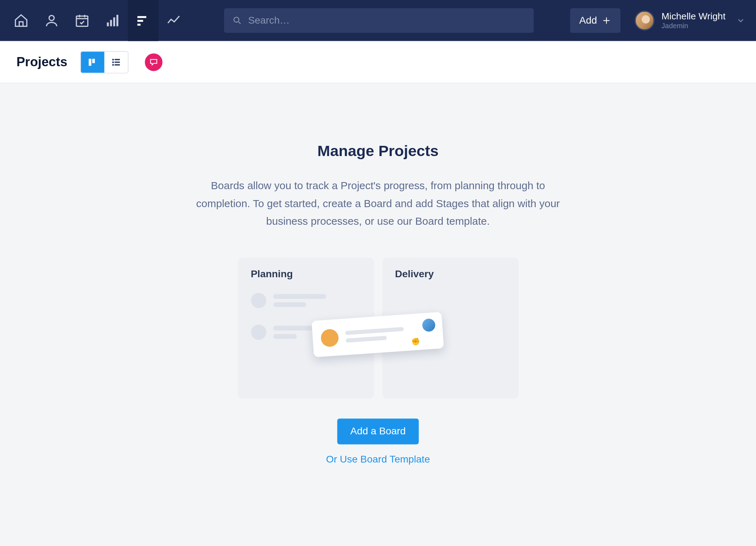  Describe the element at coordinates (694, 16) in the screenshot. I see `user-name: Michelle Wright` at that location.